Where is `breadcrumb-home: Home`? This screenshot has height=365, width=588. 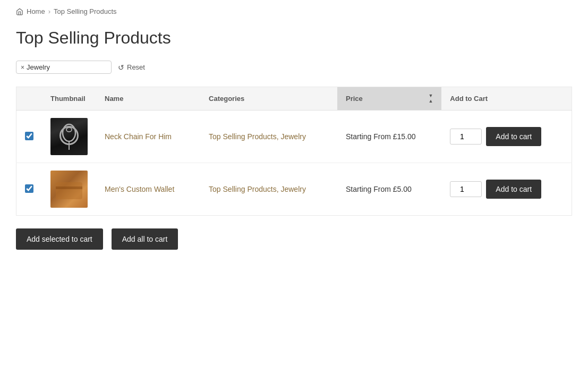
breadcrumb-home: Home is located at coordinates (36, 12).